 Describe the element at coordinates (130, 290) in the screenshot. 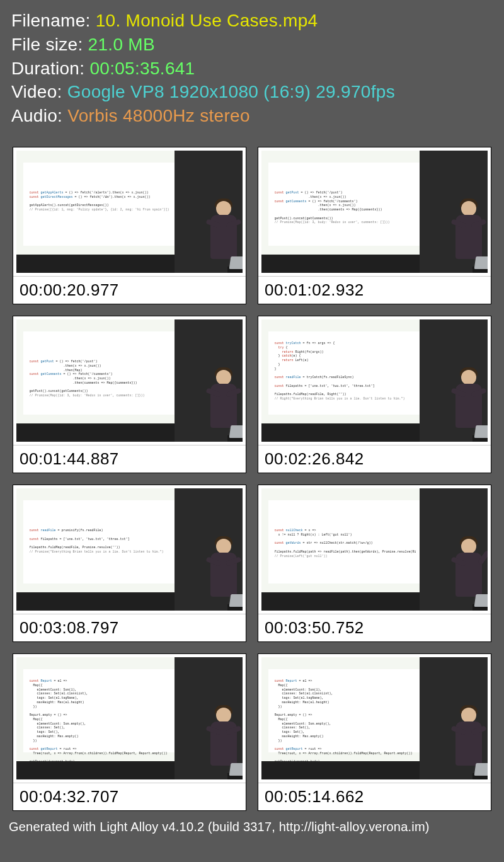

I see `thumbnail-timestamp: 00:00:20.977` at that location.